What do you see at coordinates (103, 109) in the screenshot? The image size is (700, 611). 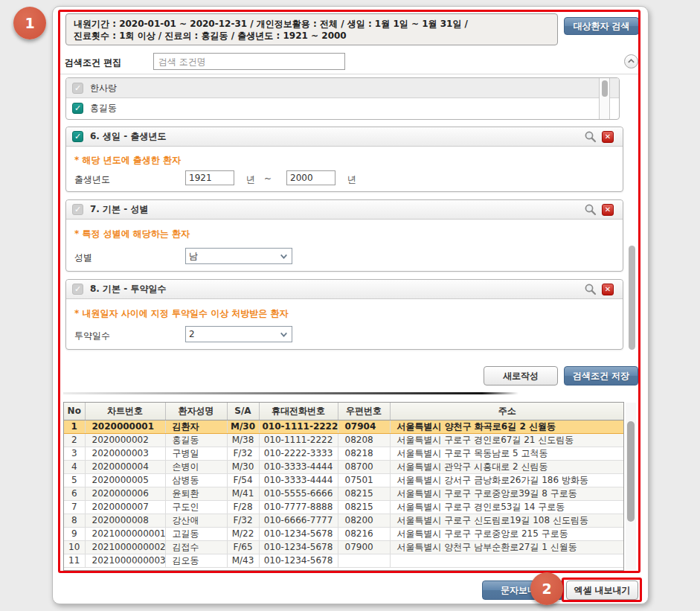 I see `doctor-label: 홍길동` at bounding box center [103, 109].